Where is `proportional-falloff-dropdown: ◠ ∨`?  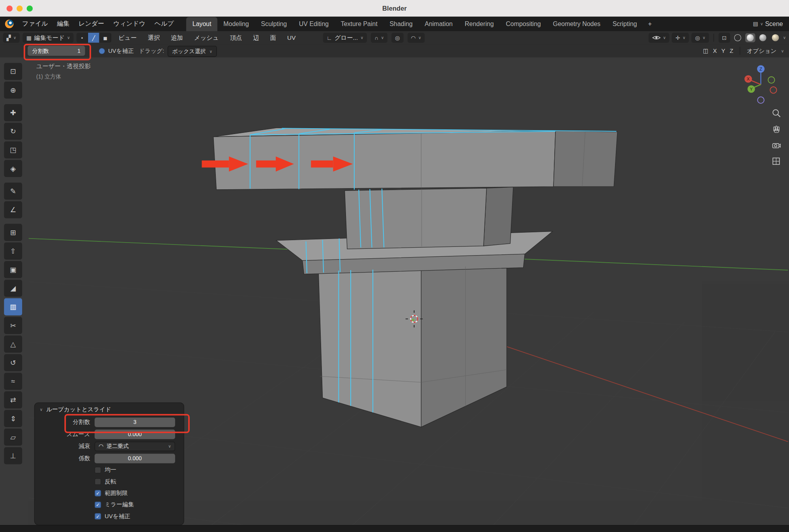
proportional-falloff-dropdown: ◠ ∨ is located at coordinates (416, 38).